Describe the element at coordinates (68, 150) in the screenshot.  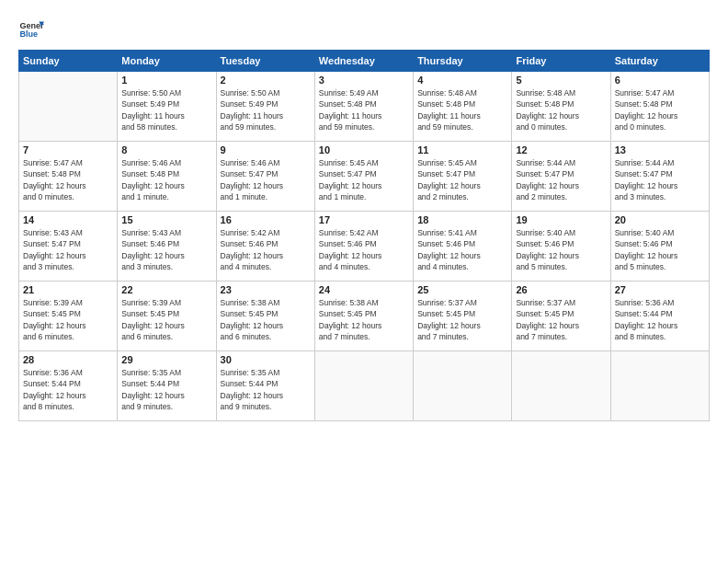
I see `day-number: 7` at that location.